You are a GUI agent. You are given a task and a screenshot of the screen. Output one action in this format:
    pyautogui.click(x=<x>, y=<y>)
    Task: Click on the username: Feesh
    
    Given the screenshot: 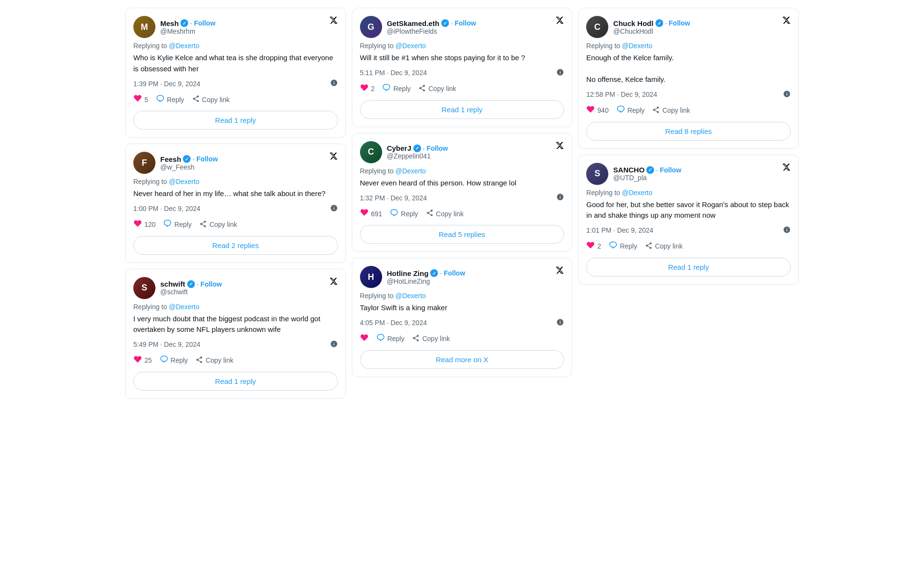 What is the action you would take?
    pyautogui.click(x=170, y=159)
    